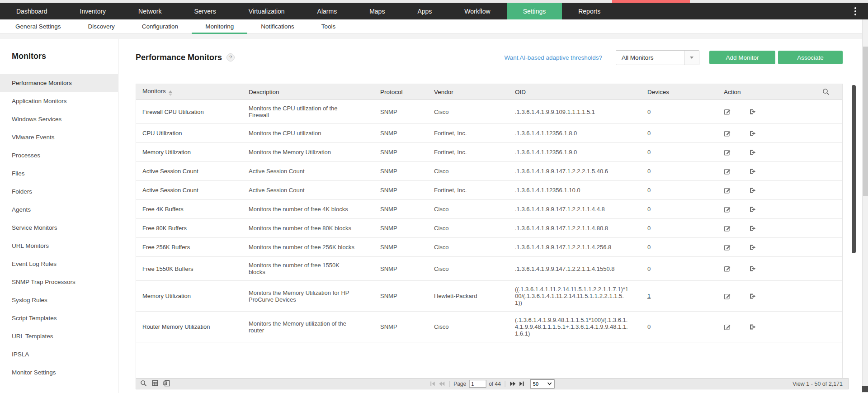  What do you see at coordinates (59, 174) in the screenshot?
I see `sidebar-item-files: Files` at bounding box center [59, 174].